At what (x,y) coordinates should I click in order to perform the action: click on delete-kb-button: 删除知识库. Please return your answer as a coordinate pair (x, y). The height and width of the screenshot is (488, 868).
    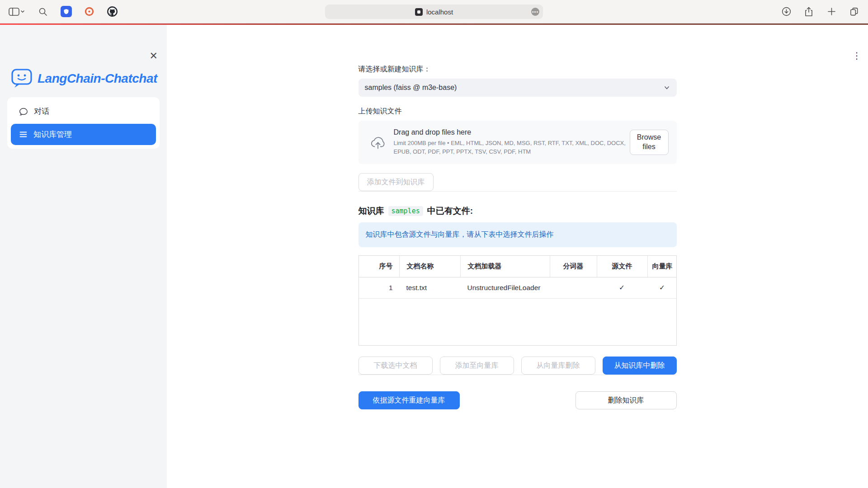
    Looking at the image, I should click on (626, 400).